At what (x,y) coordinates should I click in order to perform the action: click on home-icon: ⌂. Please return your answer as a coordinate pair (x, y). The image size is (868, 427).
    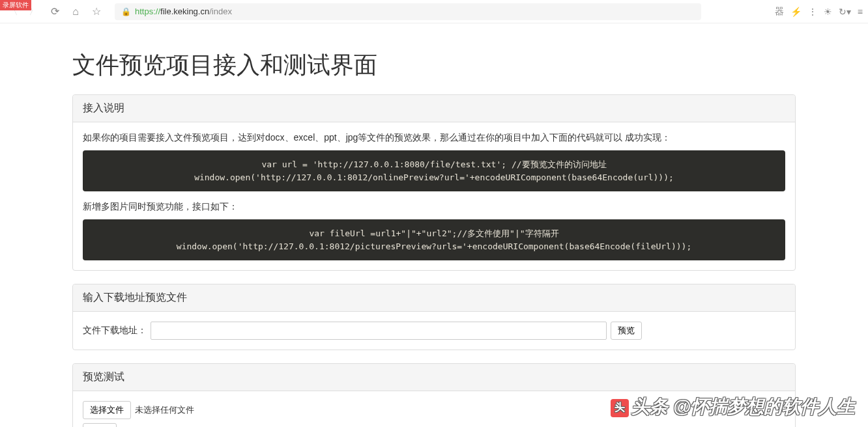
    Looking at the image, I should click on (76, 12).